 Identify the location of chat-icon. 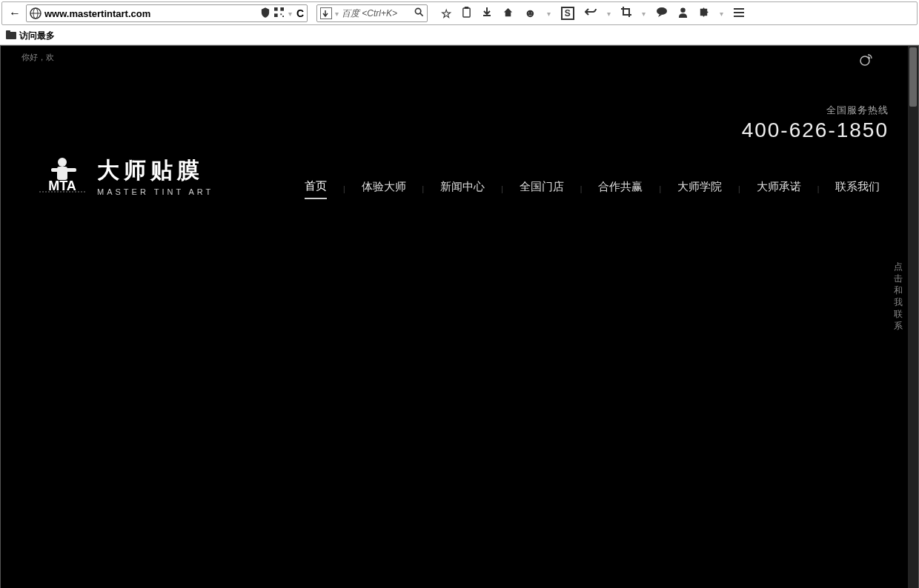
(662, 13).